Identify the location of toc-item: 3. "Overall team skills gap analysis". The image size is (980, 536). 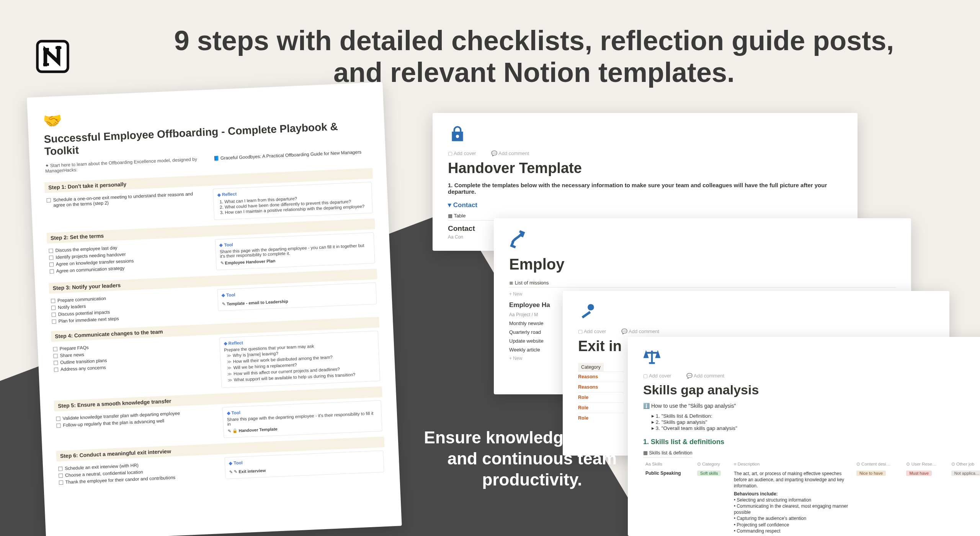
(816, 428).